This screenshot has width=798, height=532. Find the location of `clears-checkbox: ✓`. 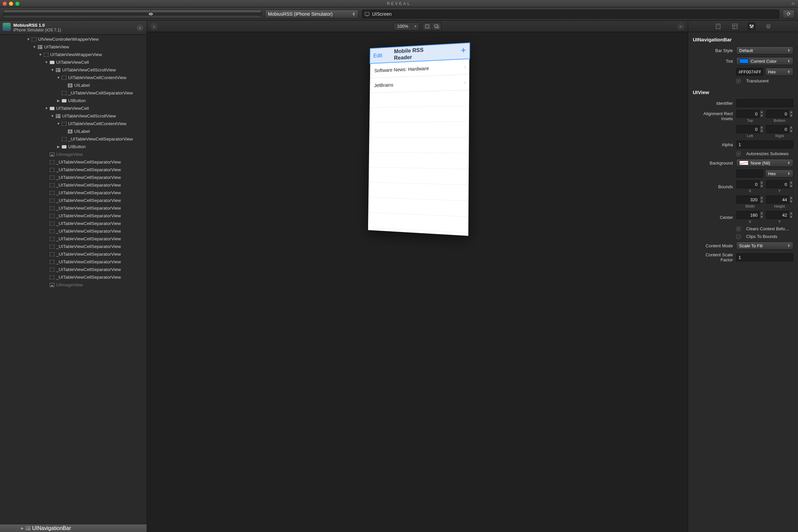

clears-checkbox: ✓ is located at coordinates (739, 229).